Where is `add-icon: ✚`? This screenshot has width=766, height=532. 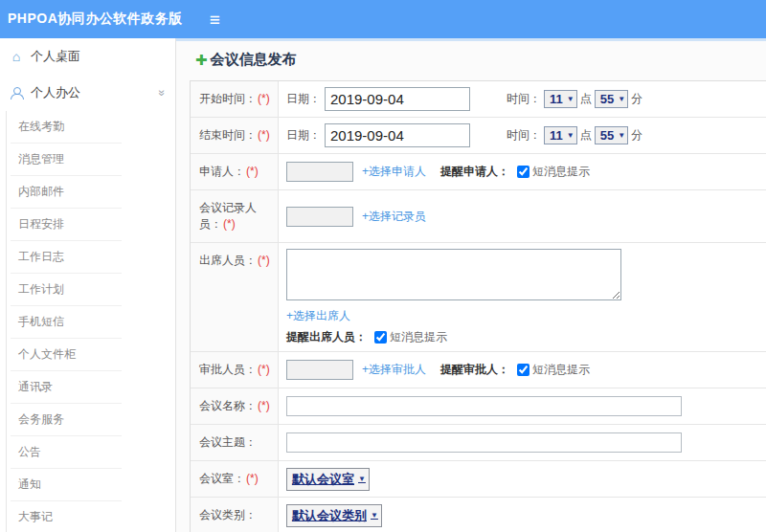
add-icon: ✚ is located at coordinates (201, 60).